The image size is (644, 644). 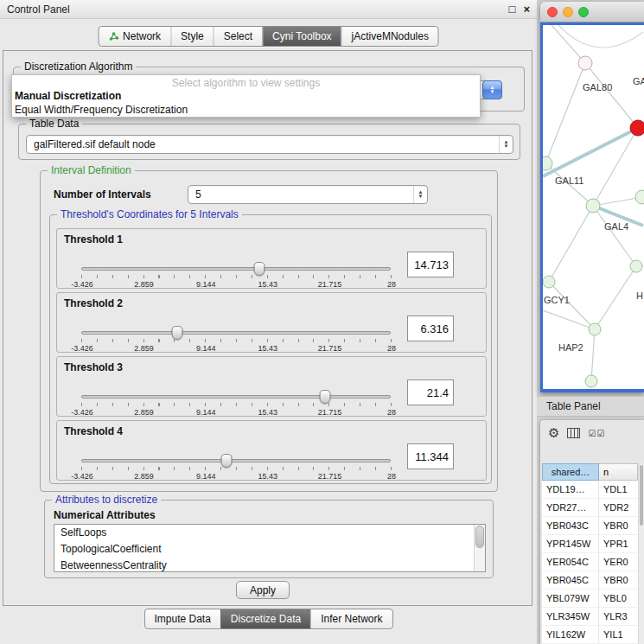 What do you see at coordinates (199, 194) in the screenshot?
I see `number-of-intervals-value: 5` at bounding box center [199, 194].